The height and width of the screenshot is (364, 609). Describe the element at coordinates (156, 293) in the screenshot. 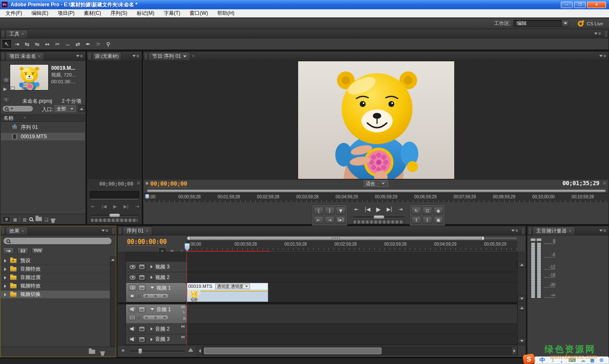

I see `track-header-video-1: 视频 1` at that location.